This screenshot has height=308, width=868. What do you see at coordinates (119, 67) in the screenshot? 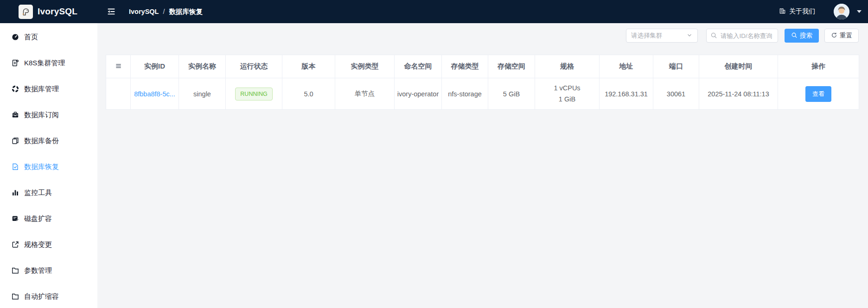
I see `column-settings-header` at bounding box center [119, 67].